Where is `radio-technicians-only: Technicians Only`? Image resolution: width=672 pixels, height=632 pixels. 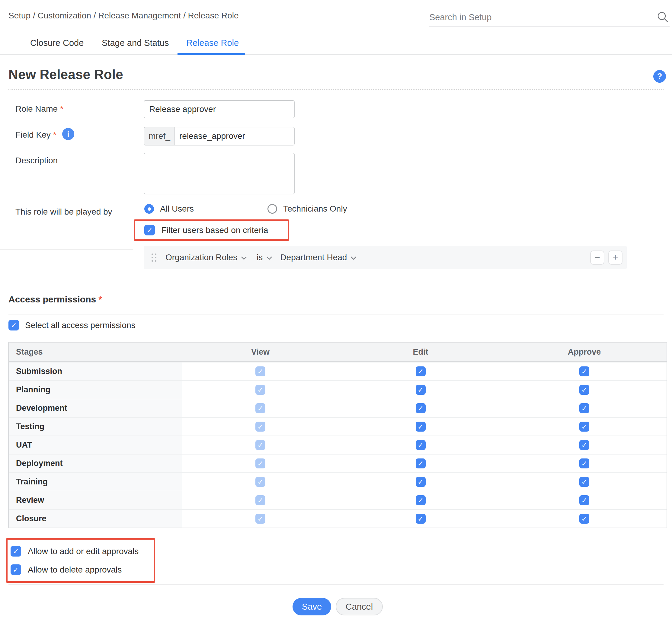 radio-technicians-only: Technicians Only is located at coordinates (307, 209).